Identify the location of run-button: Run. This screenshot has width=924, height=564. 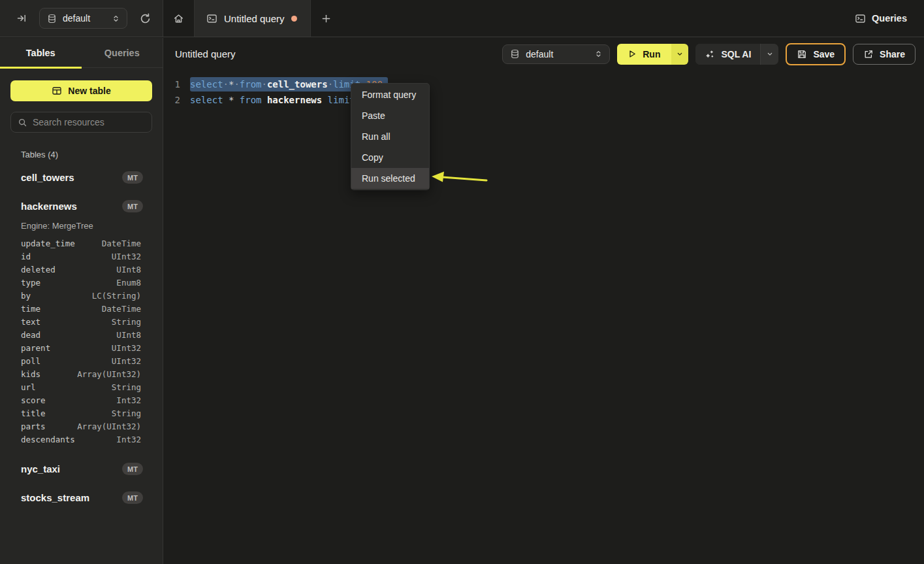
(644, 54).